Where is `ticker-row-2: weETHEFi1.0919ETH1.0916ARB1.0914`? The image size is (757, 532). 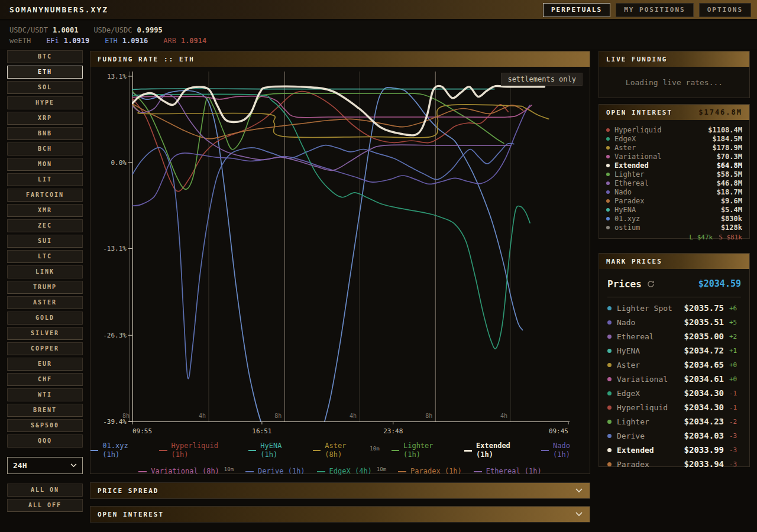
ticker-row-2: weETHEFi1.0919ETH1.0916ARB1.0914 is located at coordinates (378, 41).